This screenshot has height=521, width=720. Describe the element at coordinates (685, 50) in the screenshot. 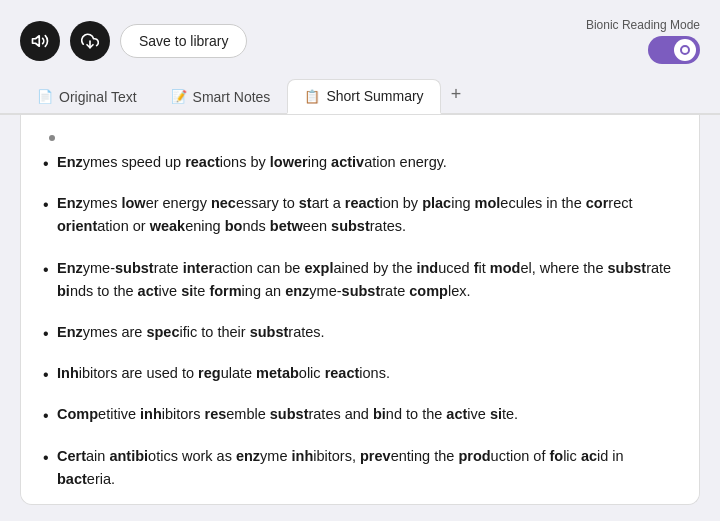

I see `toggle-knob` at that location.